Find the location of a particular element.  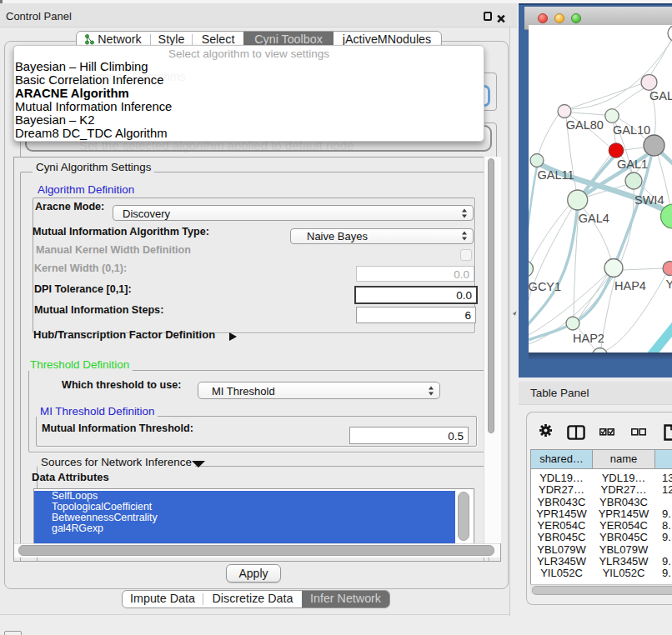

svg-text: Y is located at coordinates (669, 284).